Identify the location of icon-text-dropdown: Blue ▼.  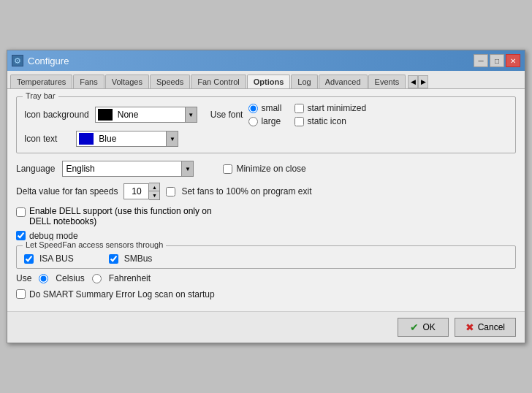
(127, 139).